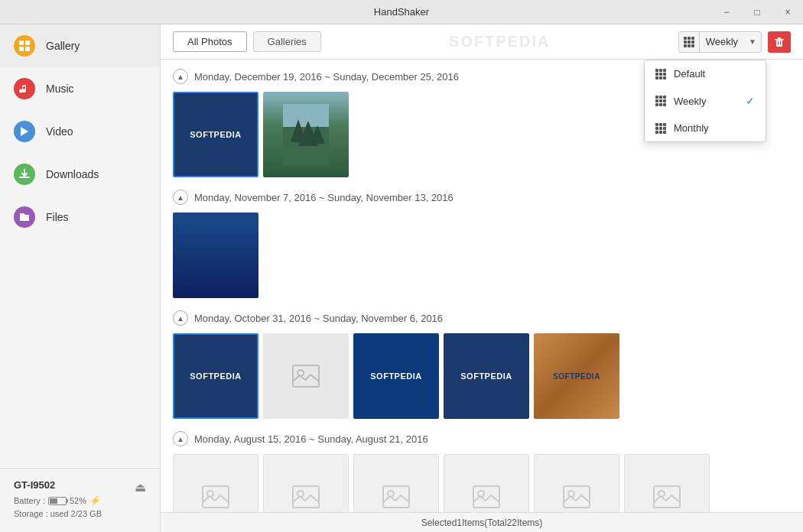  Describe the element at coordinates (80, 353) in the screenshot. I see `sidebar-spacer` at that location.